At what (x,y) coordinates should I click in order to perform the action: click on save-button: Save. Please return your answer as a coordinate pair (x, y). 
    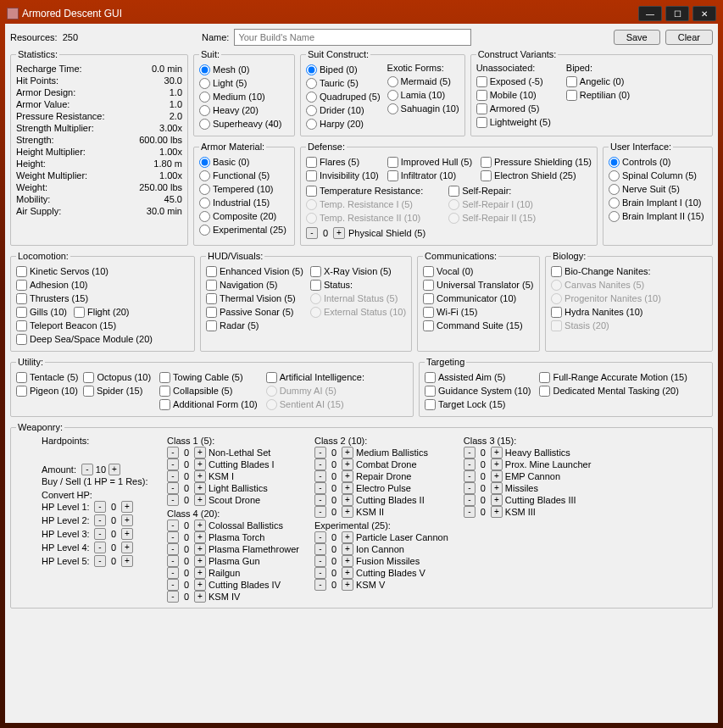
    Looking at the image, I should click on (637, 37).